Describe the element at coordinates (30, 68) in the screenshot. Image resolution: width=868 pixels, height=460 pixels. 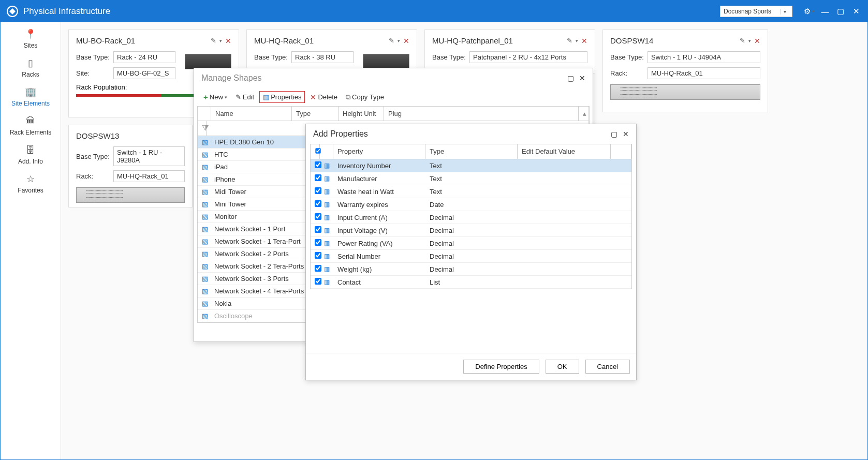
I see `sidebar-item-racks: ▯Racks` at that location.